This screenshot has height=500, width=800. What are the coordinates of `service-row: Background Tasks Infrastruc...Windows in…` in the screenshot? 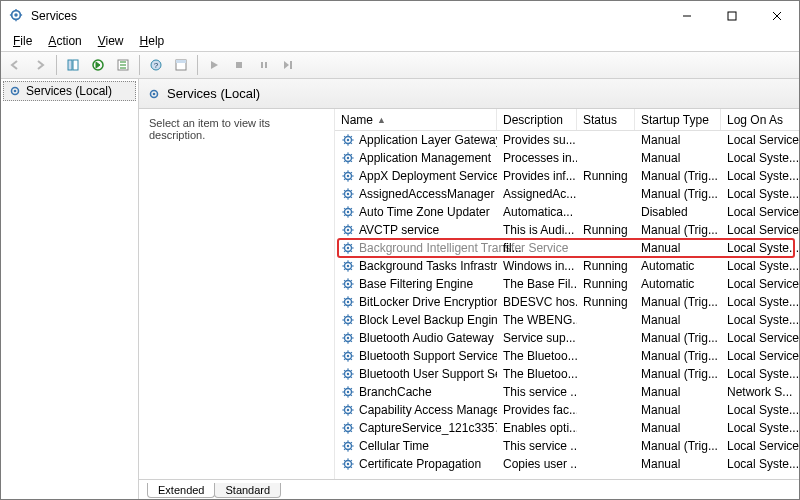 It's located at (567, 266).